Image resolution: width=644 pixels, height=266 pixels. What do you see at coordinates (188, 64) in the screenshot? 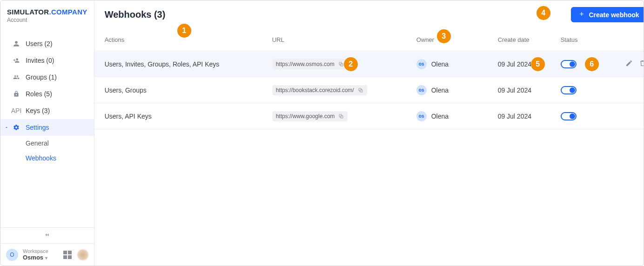
I see `cell-actions: Users, Invites, Groups, Roles, API Keys` at bounding box center [188, 64].